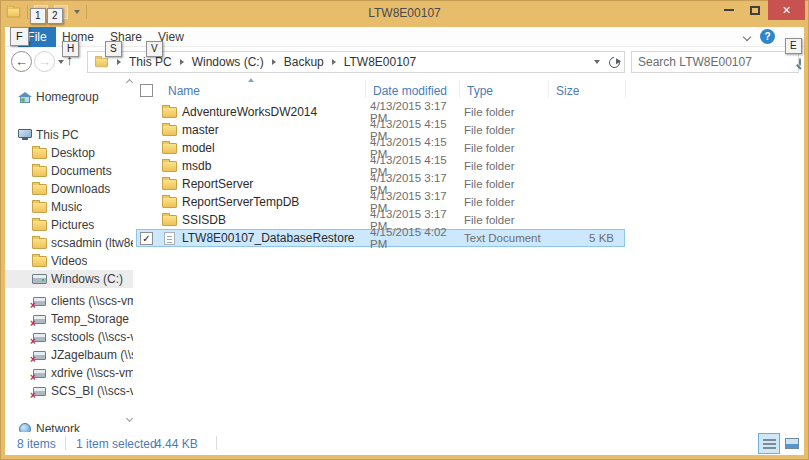 This screenshot has width=809, height=460. What do you see at coordinates (129, 418) in the screenshot?
I see `sidebar-scroll-down-arrow` at bounding box center [129, 418].